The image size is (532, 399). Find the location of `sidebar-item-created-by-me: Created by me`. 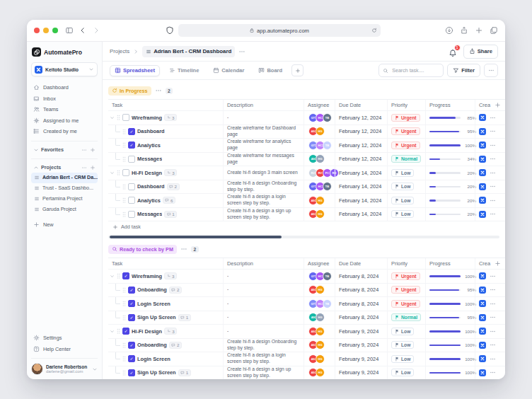

sidebar-item-created-by-me: Created by me is located at coordinates (64, 132).